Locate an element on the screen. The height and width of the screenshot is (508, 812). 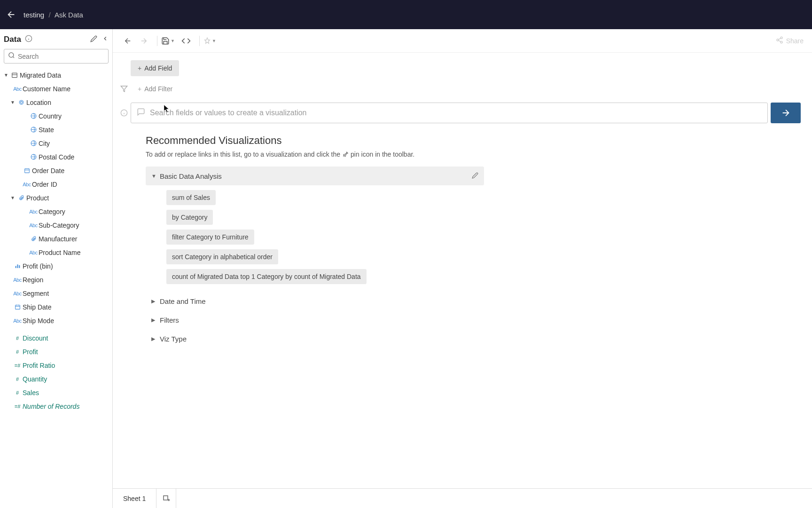
undo-icon is located at coordinates (128, 41).